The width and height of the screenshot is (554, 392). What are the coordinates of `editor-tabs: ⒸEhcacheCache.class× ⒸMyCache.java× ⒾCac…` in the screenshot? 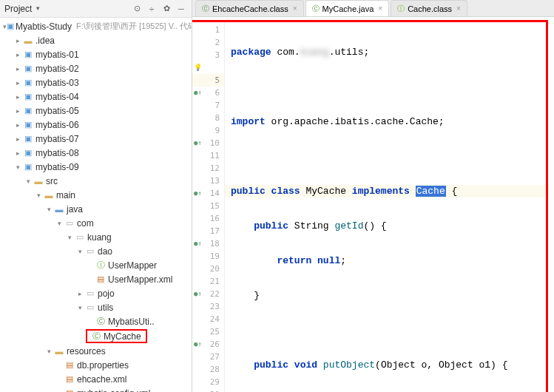 It's located at (373, 9).